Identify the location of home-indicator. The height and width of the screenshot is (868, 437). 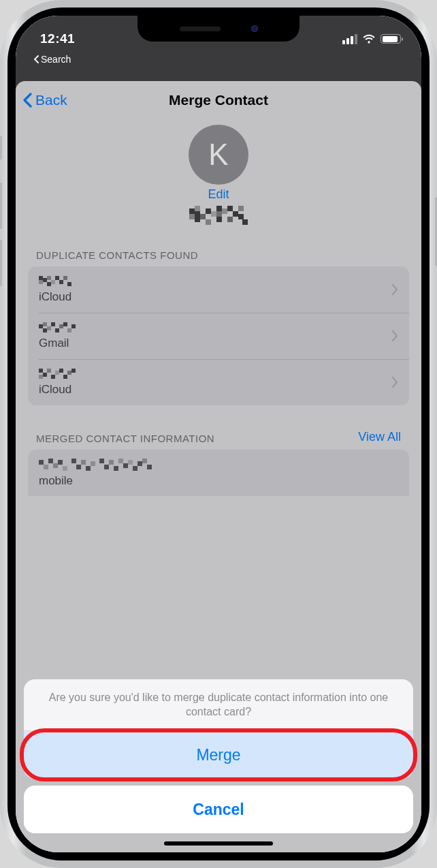
(218, 843).